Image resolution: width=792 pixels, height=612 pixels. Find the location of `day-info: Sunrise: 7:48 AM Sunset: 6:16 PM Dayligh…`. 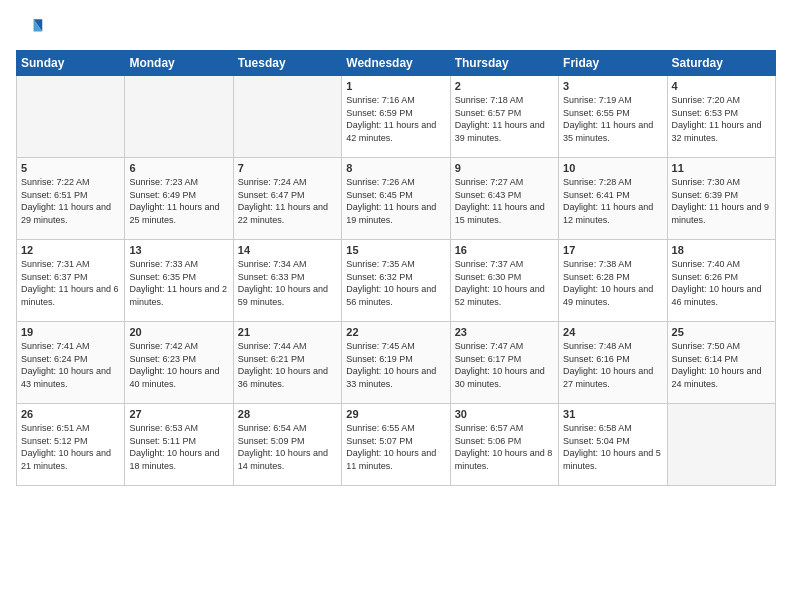

day-info: Sunrise: 7:48 AM Sunset: 6:16 PM Dayligh… is located at coordinates (612, 365).